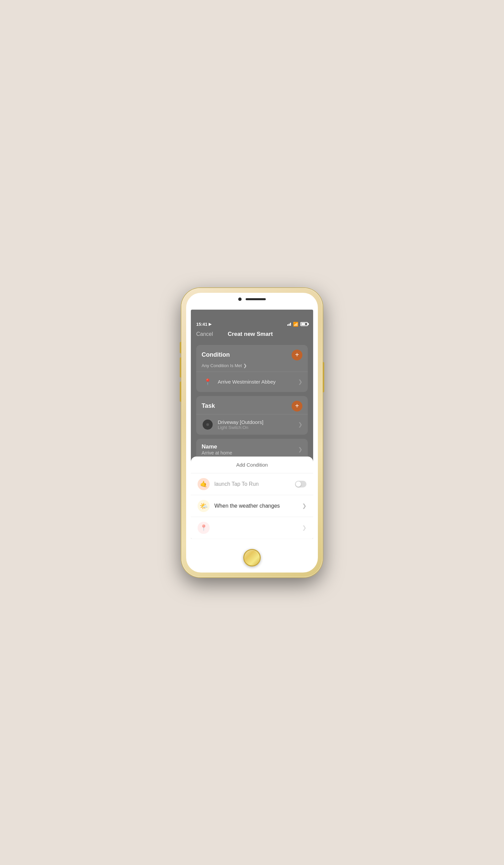 Image resolution: width=504 pixels, height=865 pixels. I want to click on mute-button, so click(180, 347).